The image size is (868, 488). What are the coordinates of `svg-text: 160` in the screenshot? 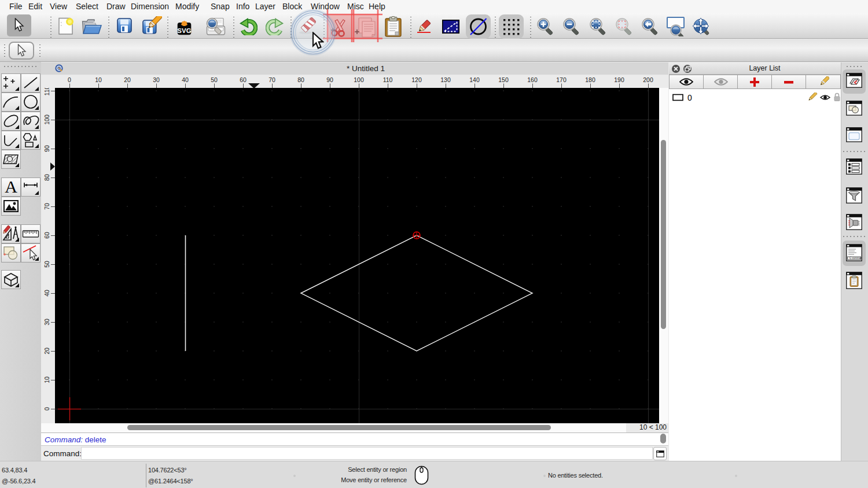 It's located at (532, 80).